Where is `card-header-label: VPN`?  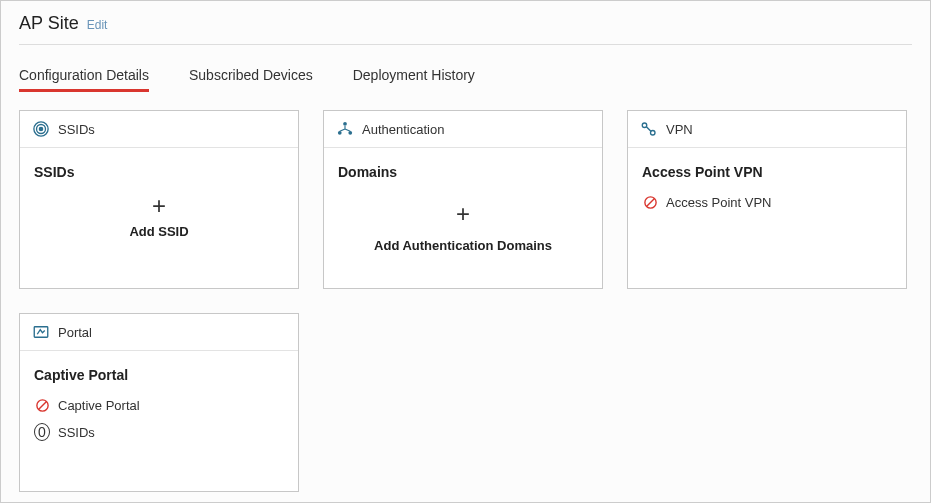 card-header-label: VPN is located at coordinates (680, 130).